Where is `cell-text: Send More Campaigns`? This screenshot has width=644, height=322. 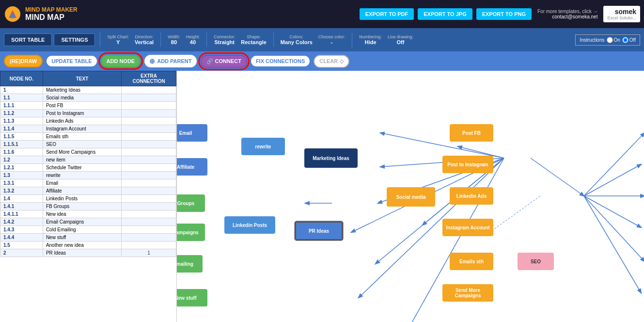
cell-text: Send More Campaigns is located at coordinates (82, 152).